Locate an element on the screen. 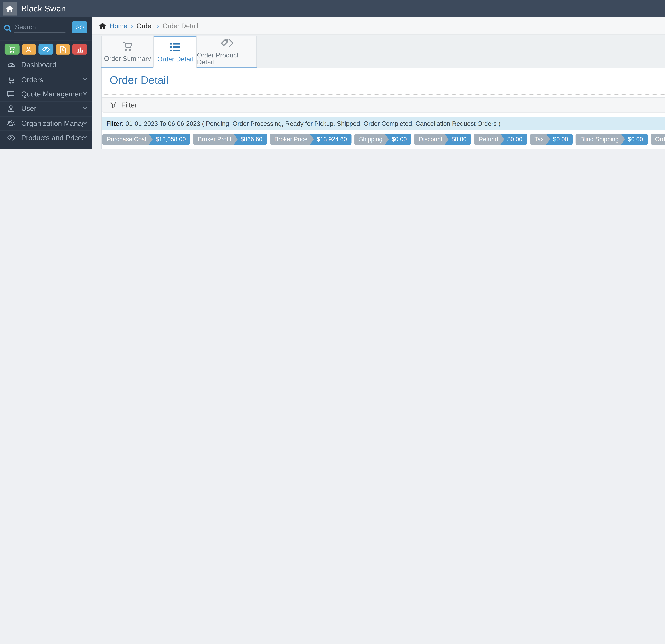 The width and height of the screenshot is (665, 644). badge-broker-profit: Broker Profit$866.60 is located at coordinates (230, 139).